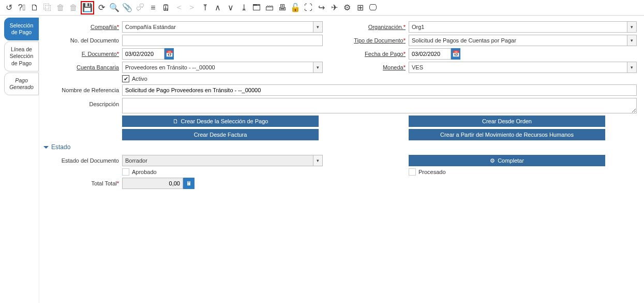 This screenshot has height=303, width=644. I want to click on undo-icon: ↺, so click(9, 8).